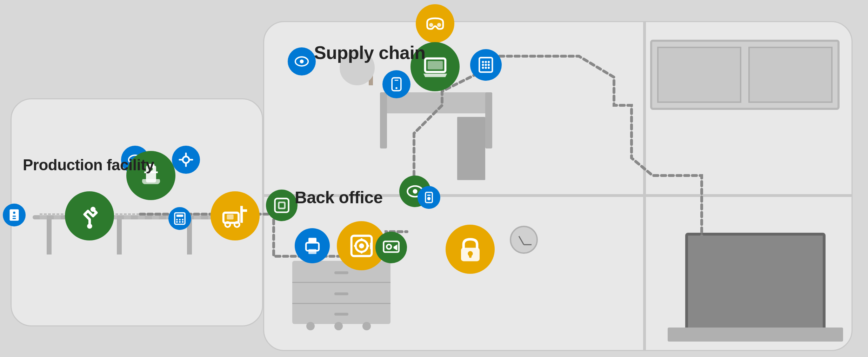 This screenshot has width=868, height=357. What do you see at coordinates (471, 148) in the screenshot?
I see `door-supply` at bounding box center [471, 148].